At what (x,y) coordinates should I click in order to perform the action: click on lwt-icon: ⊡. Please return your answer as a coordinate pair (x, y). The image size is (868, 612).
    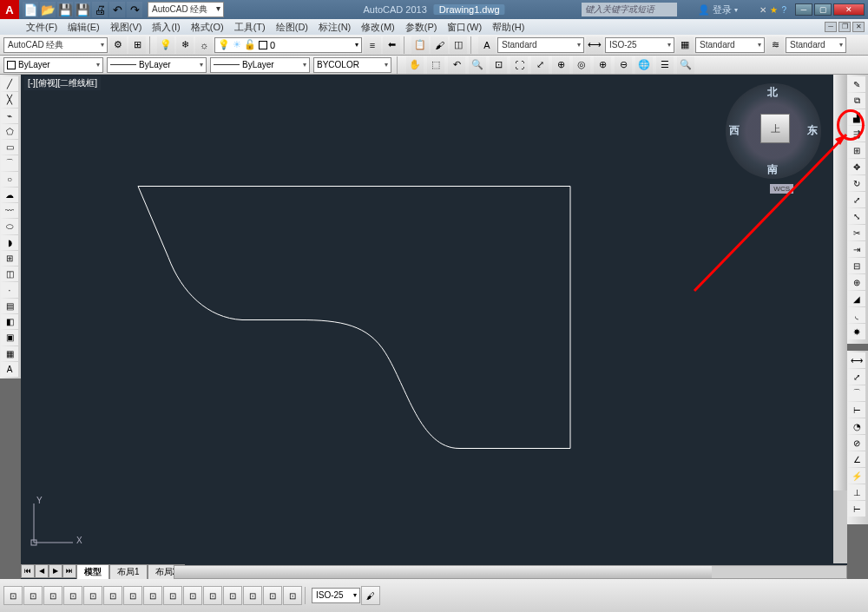
    Looking at the image, I should click on (213, 596).